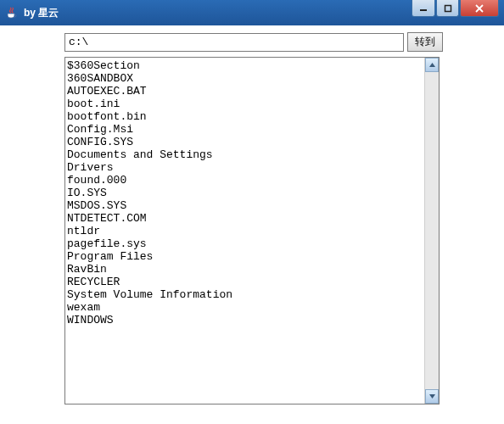 Image resolution: width=504 pixels, height=424 pixels. I want to click on titlebar: by 星云, so click(252, 13).